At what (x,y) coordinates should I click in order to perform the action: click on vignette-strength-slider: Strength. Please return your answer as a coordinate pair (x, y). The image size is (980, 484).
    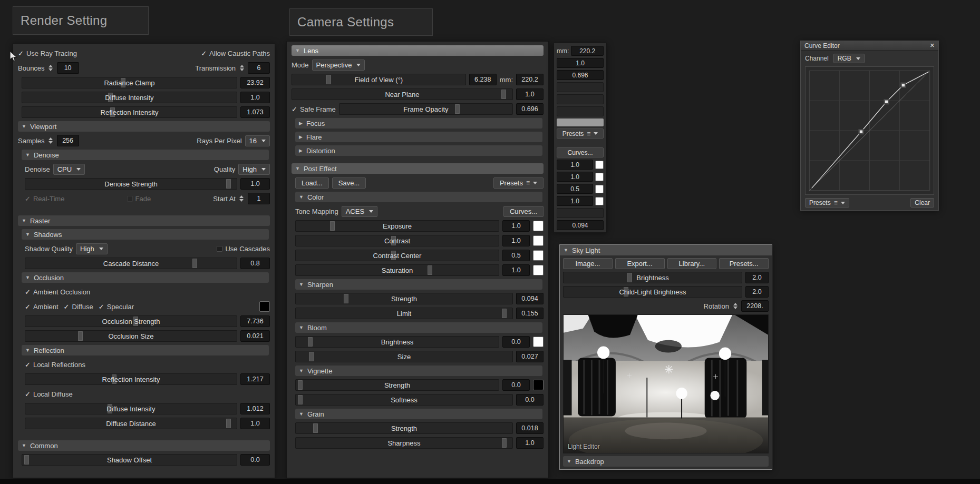
    Looking at the image, I should click on (397, 385).